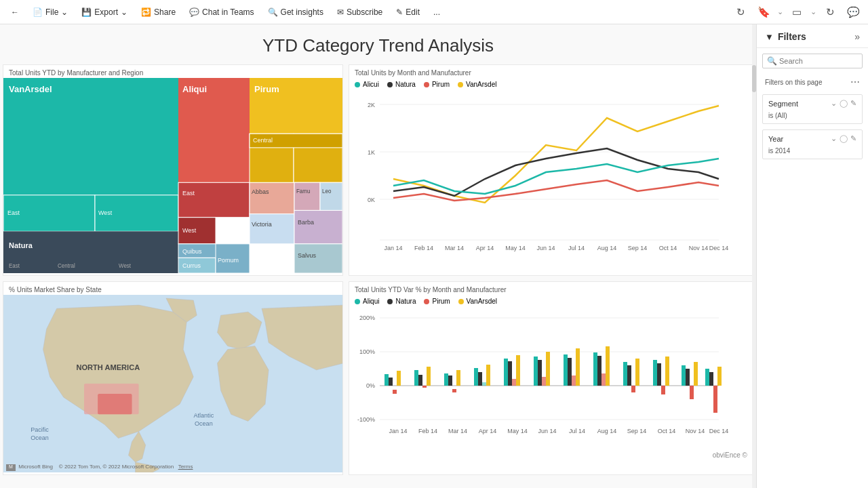 The image size is (868, 488). What do you see at coordinates (359, 12) in the screenshot?
I see `subscribe-button: ✉ Subscribe` at bounding box center [359, 12].